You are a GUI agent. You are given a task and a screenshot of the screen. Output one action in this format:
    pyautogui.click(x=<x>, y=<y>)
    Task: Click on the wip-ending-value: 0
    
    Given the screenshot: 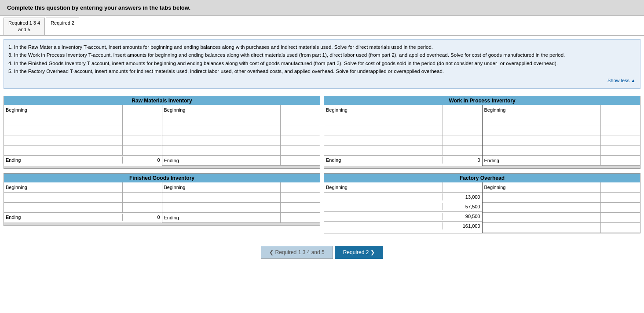 What is the action you would take?
    pyautogui.click(x=462, y=160)
    